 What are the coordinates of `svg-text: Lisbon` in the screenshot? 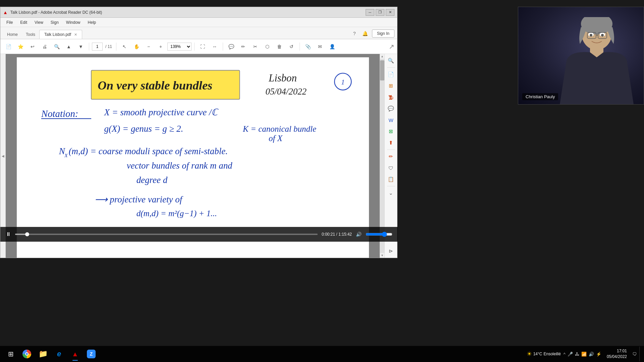 It's located at (282, 78).